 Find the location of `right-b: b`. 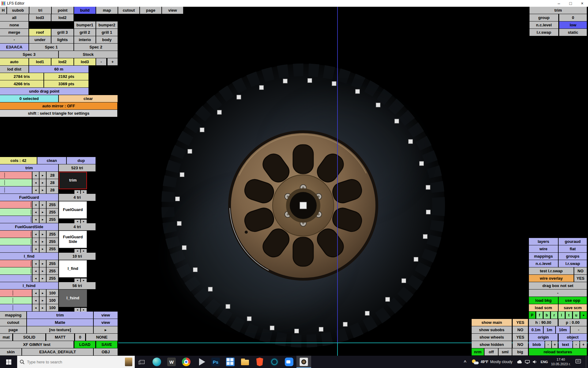

right-b: b is located at coordinates (547, 315).